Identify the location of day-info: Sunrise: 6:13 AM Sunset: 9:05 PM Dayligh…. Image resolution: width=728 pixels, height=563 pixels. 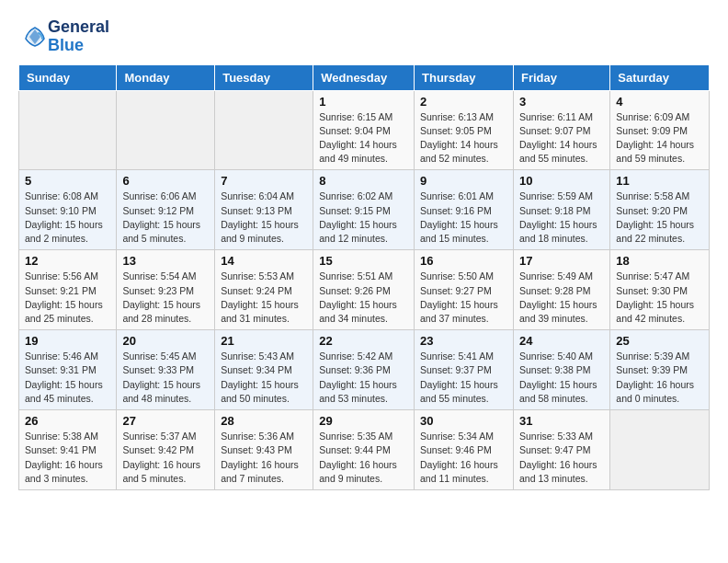
(463, 138).